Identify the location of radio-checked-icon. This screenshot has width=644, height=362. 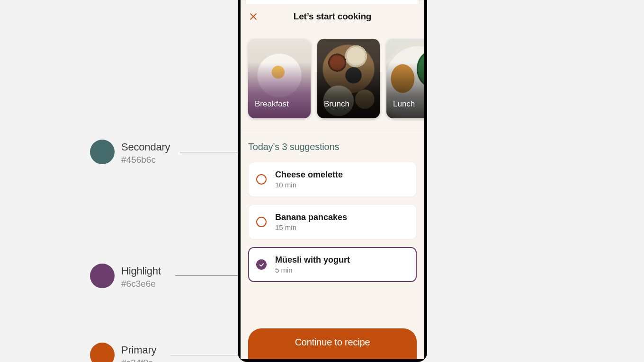
(261, 265).